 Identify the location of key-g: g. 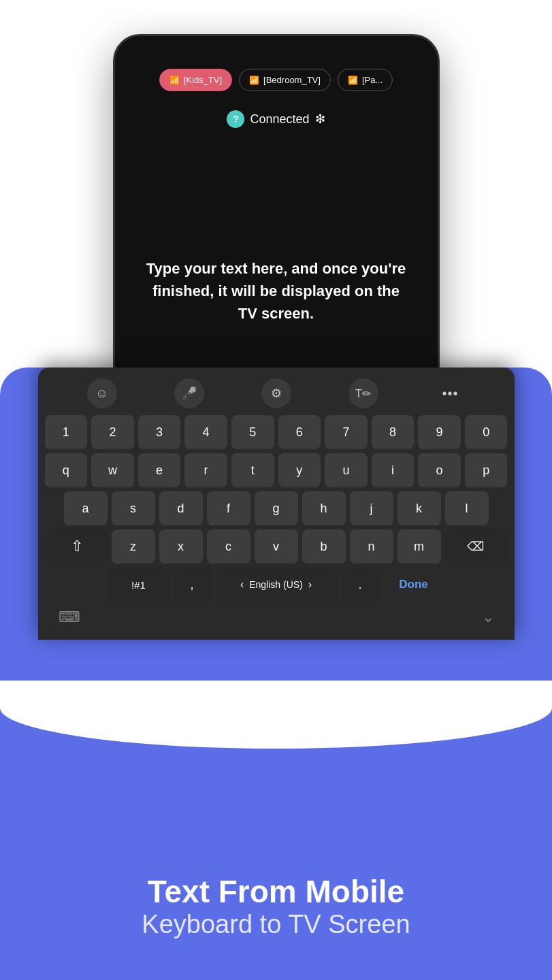
(276, 508).